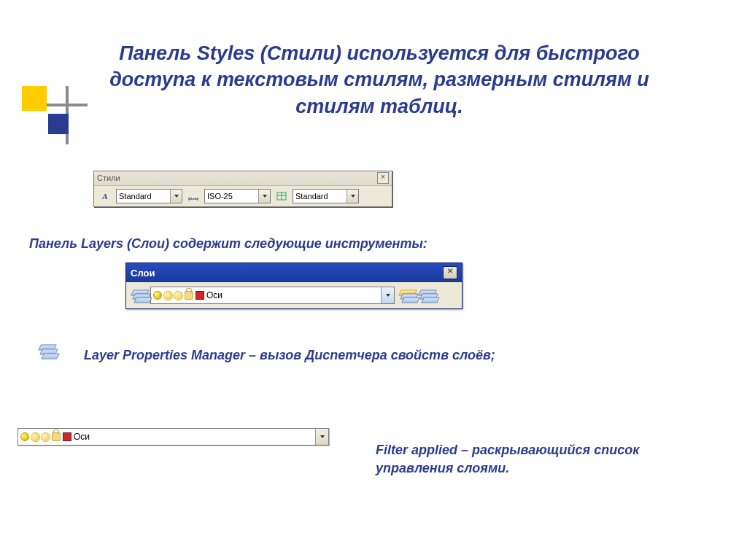 Image resolution: width=747 pixels, height=560 pixels. Describe the element at coordinates (273, 295) in the screenshot. I see `layer-filter-combo: Оси` at that location.